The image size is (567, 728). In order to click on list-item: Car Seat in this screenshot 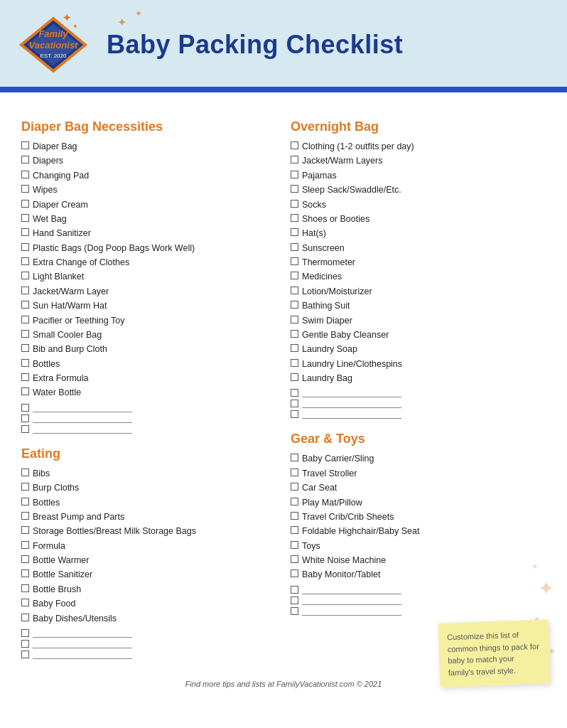, I will do `click(418, 488)`.